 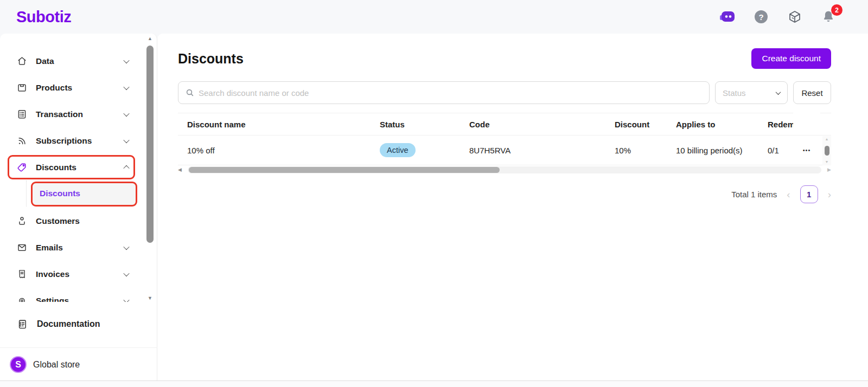 What do you see at coordinates (78, 88) in the screenshot?
I see `sidebar-item-products: Products` at bounding box center [78, 88].